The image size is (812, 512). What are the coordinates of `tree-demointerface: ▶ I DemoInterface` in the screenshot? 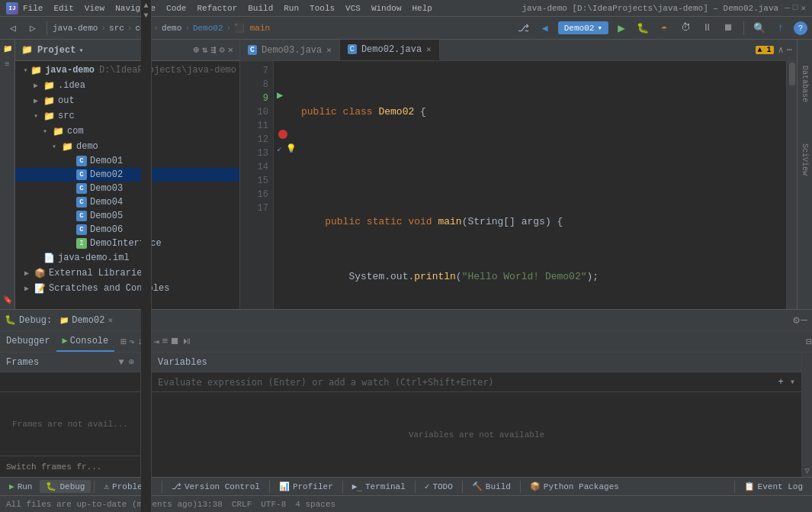 It's located at (127, 243).